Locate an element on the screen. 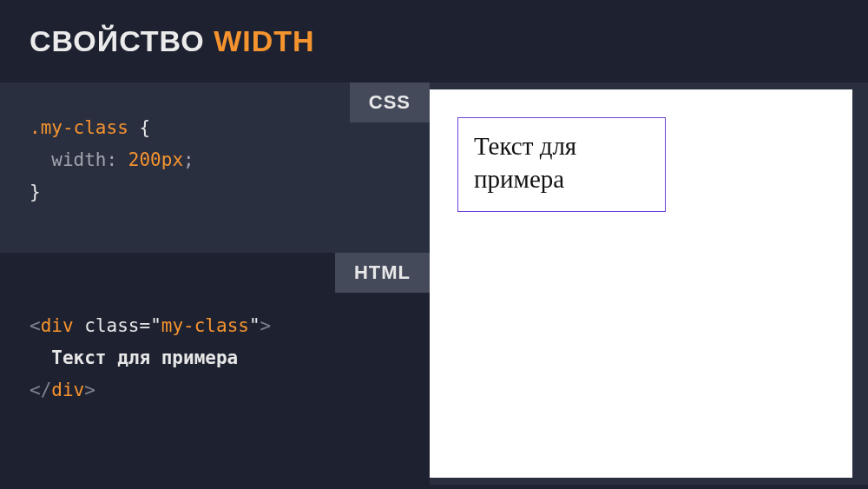 The image size is (868, 489). html-text-content: Текст для примера is located at coordinates (144, 358).